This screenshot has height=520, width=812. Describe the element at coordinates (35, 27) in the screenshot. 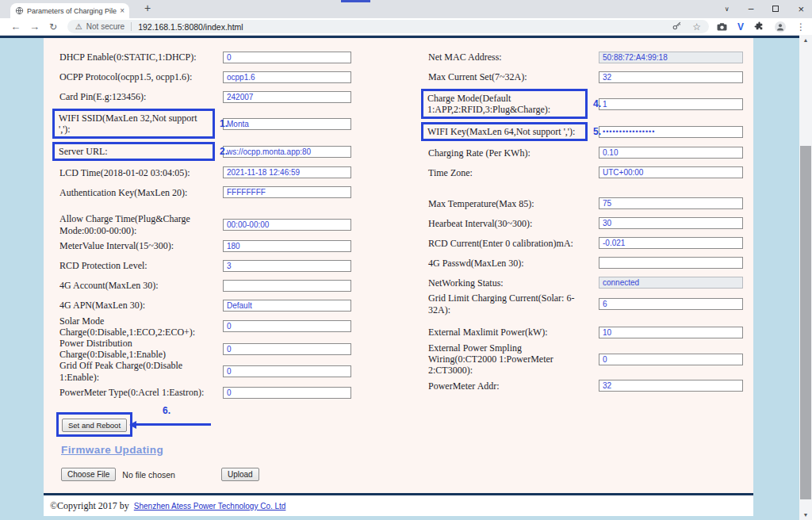

I see `forward-icon: →` at that location.